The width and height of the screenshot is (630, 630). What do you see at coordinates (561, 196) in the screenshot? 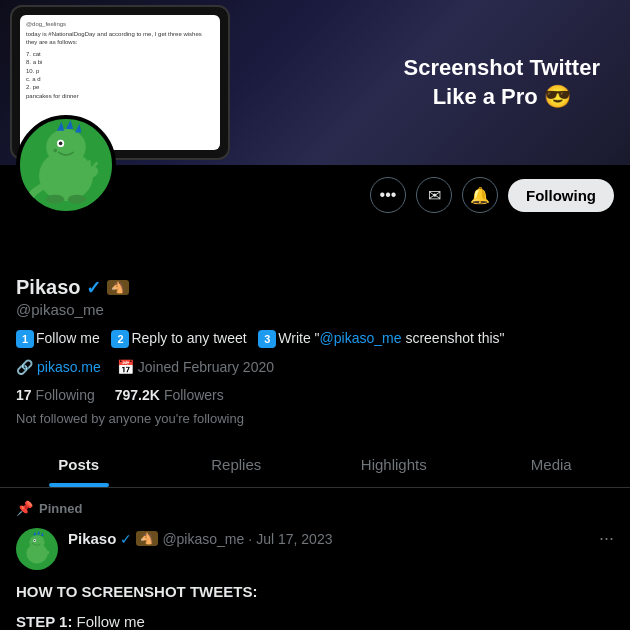
I see `follow-button: Following` at bounding box center [561, 196].